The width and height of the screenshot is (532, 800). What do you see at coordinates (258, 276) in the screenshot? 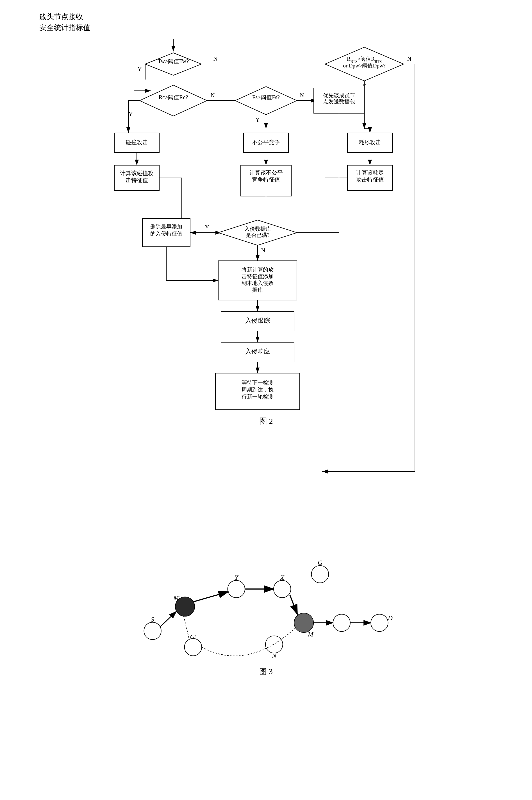
I see `svg-text: 击特征值添加` at bounding box center [258, 276].